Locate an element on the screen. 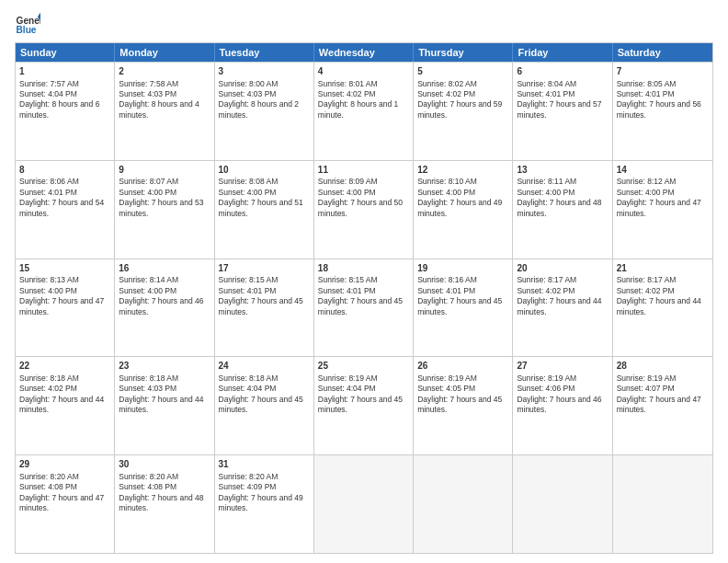 This screenshot has height=563, width=728. calendar-cell: 3Sunrise: 8:00 AMSunset: 4:03 PMDaylight… is located at coordinates (265, 111).